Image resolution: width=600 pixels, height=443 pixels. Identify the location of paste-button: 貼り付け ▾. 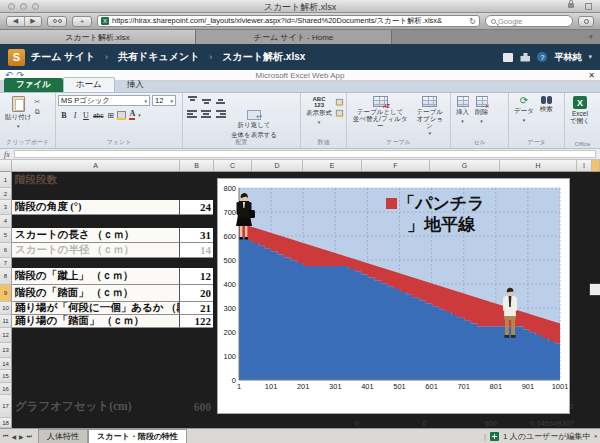
(18, 117).